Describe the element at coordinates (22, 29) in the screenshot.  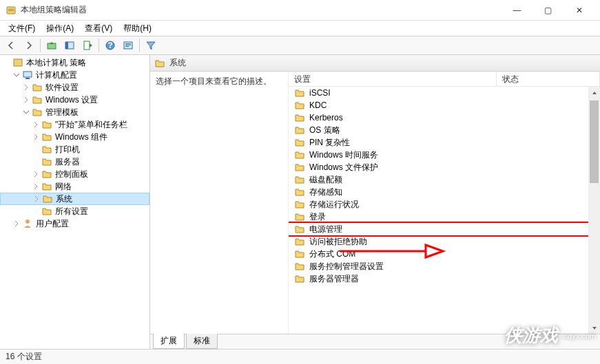
I see `menu-file: 文件(F)` at that location.